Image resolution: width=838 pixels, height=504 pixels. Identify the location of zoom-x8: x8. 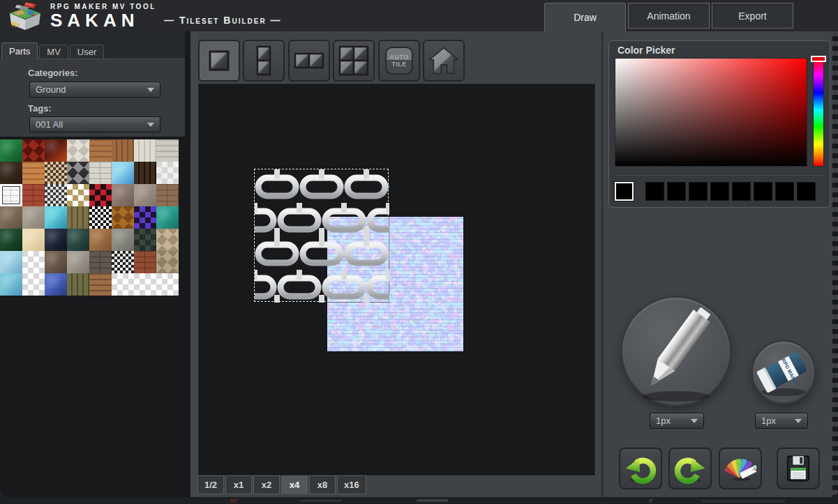
(322, 485).